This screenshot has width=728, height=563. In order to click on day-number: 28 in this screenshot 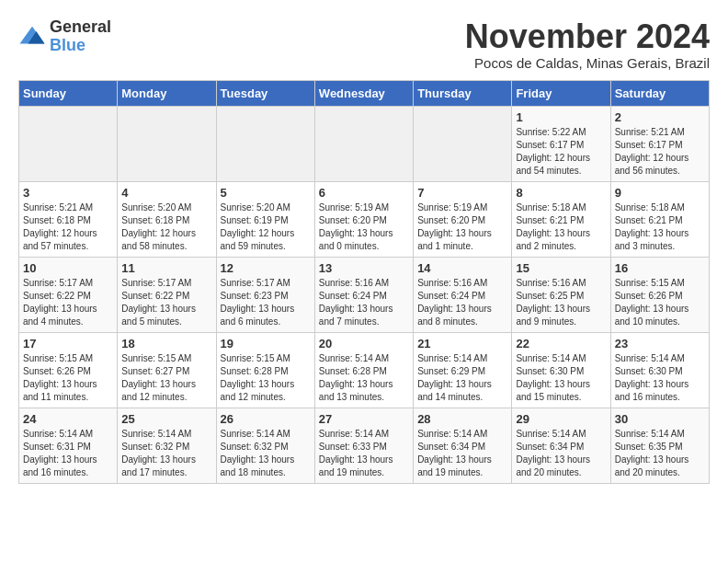, I will do `click(462, 419)`.